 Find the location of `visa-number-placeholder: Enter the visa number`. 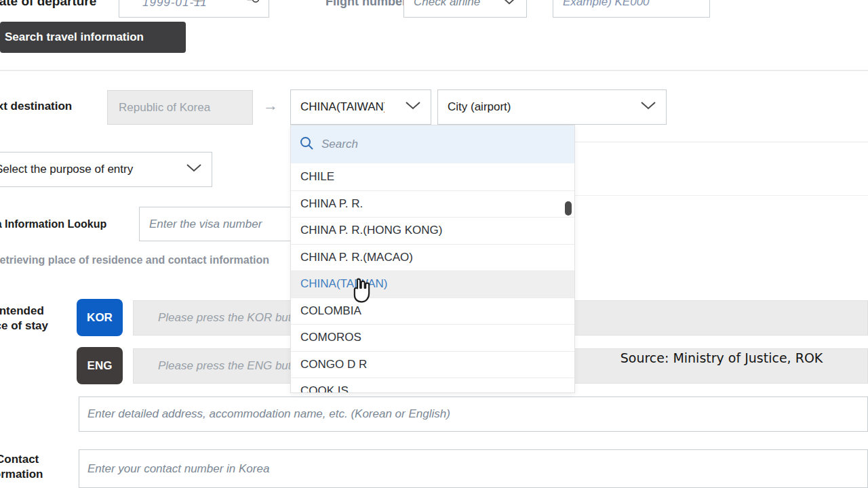

visa-number-placeholder: Enter the visa number is located at coordinates (205, 224).